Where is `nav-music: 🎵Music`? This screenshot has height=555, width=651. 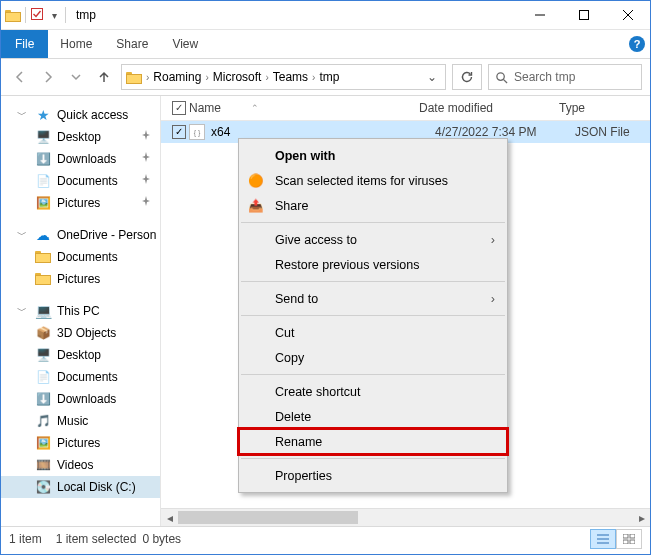 nav-music: 🎵Music is located at coordinates (80, 421).